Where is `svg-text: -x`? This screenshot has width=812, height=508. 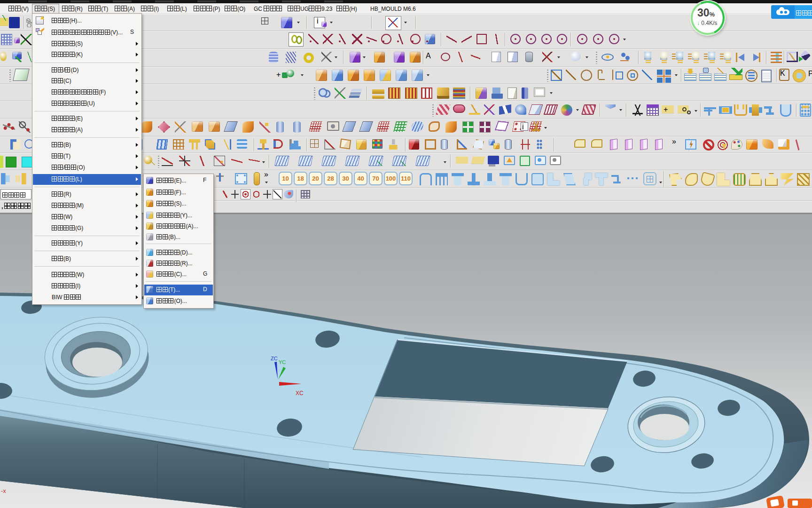
svg-text: -x is located at coordinates (4, 491).